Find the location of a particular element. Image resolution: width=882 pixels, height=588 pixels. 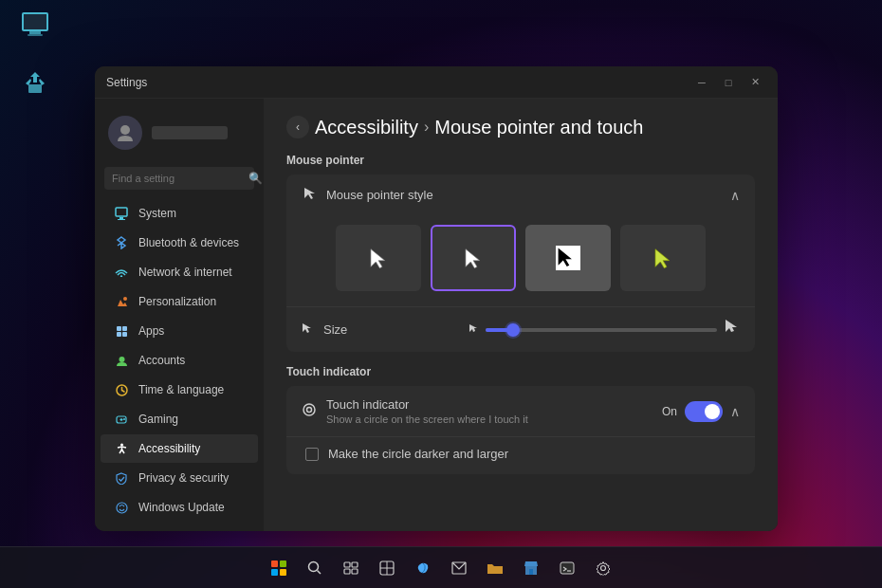

browser-icon is located at coordinates (423, 568).